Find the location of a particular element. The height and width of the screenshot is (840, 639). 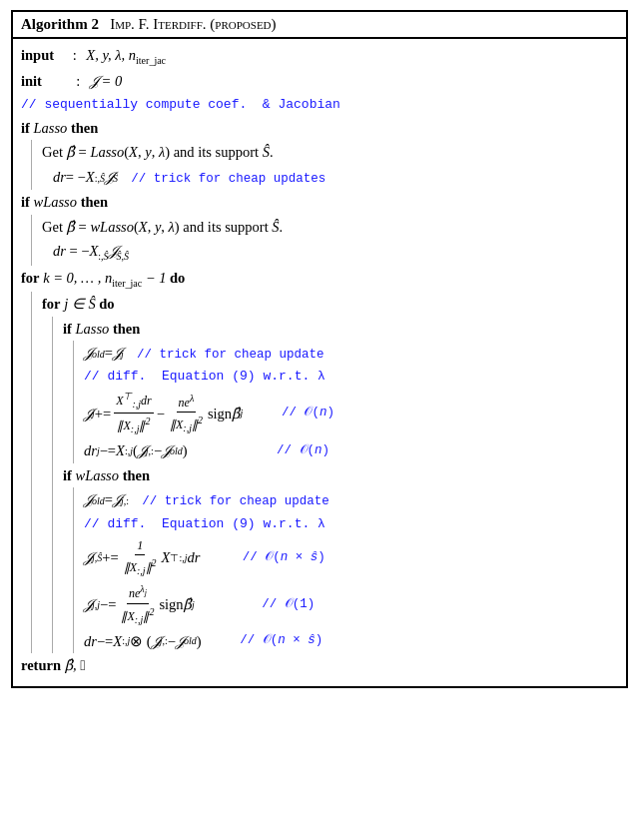

big-o-ns1: // 𝒪(n × ŝ) is located at coordinates (284, 557).